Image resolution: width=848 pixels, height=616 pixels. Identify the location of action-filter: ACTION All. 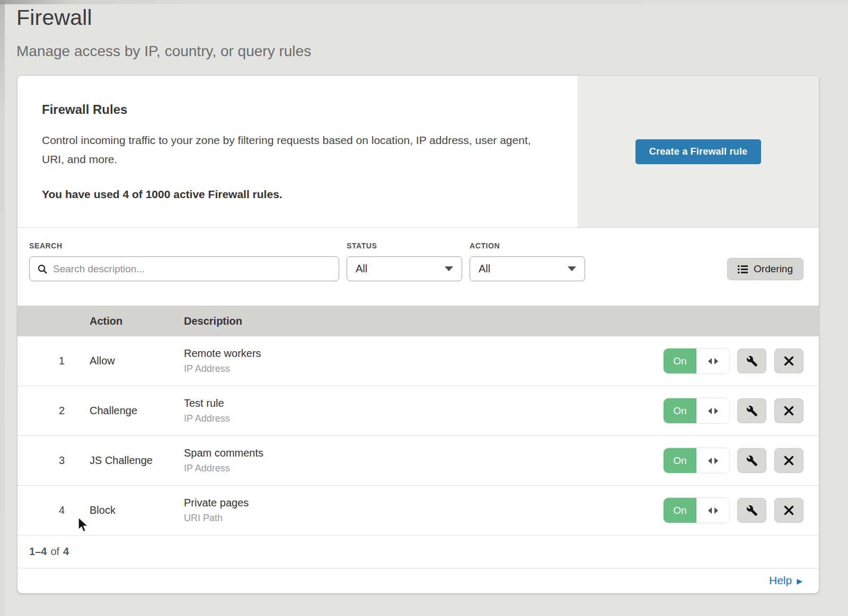
(527, 262).